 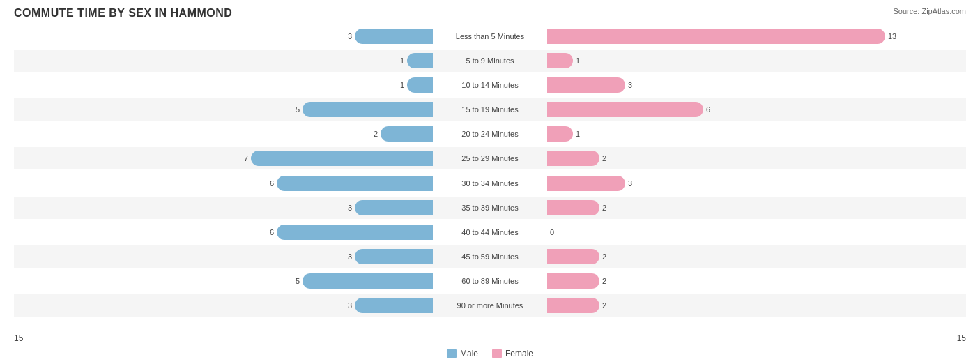 I want to click on left-section: 2, so click(x=224, y=134).